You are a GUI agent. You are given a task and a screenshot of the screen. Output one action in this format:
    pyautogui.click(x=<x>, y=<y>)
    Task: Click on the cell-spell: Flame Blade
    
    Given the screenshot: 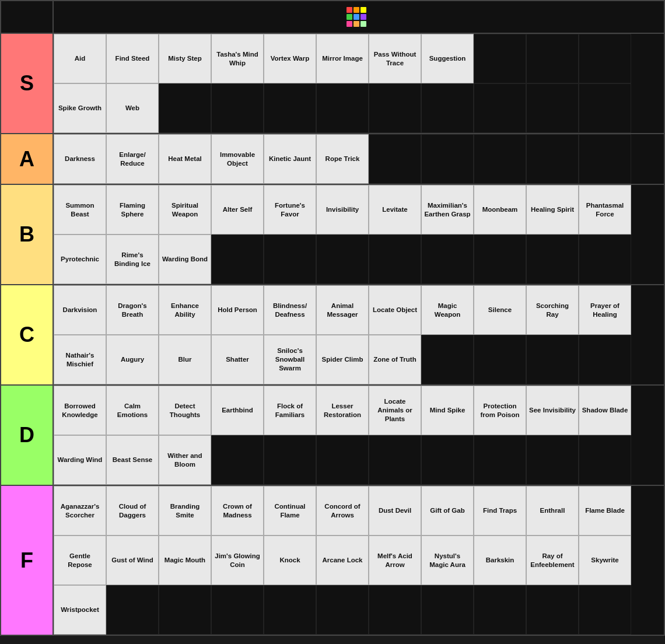 What is the action you would take?
    pyautogui.click(x=605, y=511)
    